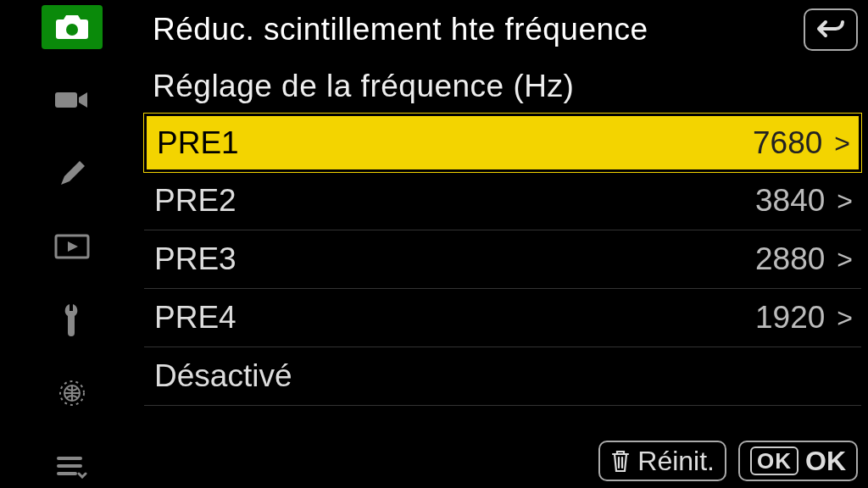 Image resolution: width=868 pixels, height=488 pixels. Describe the element at coordinates (72, 100) in the screenshot. I see `video-icon` at that location.